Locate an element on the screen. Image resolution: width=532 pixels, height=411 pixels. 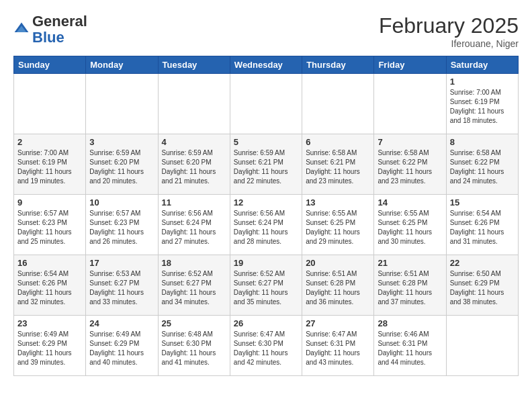
table-row: 4Sunrise: 6:59 AM Sunset: 6:20 PM Daylig… is located at coordinates (193, 165).